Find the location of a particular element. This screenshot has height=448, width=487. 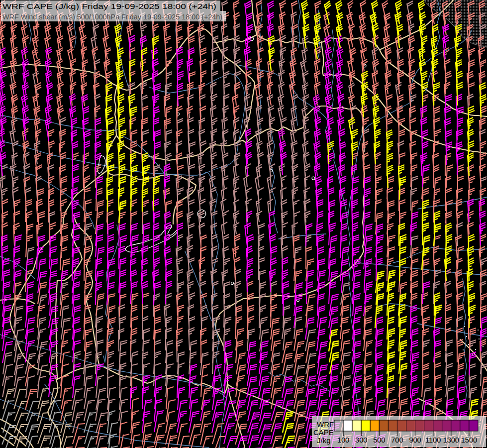

svg-text: CAPE is located at coordinates (323, 432).